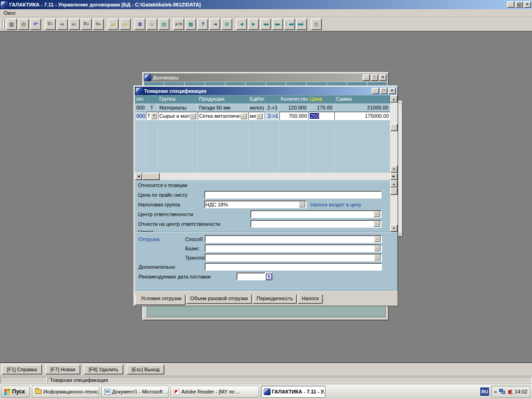 The width and height of the screenshot is (532, 399). What do you see at coordinates (242, 24) in the screenshot?
I see `nav-prev-button: ◀` at bounding box center [242, 24].